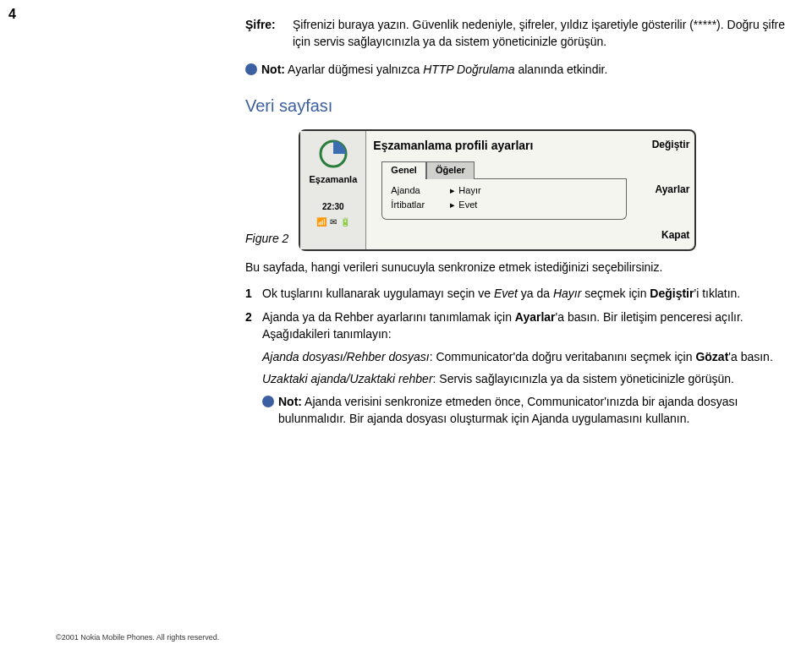 Image resolution: width=812 pixels, height=650 pixels. Describe the element at coordinates (389, 317) in the screenshot. I see `li2-pre: Ajanda ya da Rehber ayarlarını tanımlama…` at that location.